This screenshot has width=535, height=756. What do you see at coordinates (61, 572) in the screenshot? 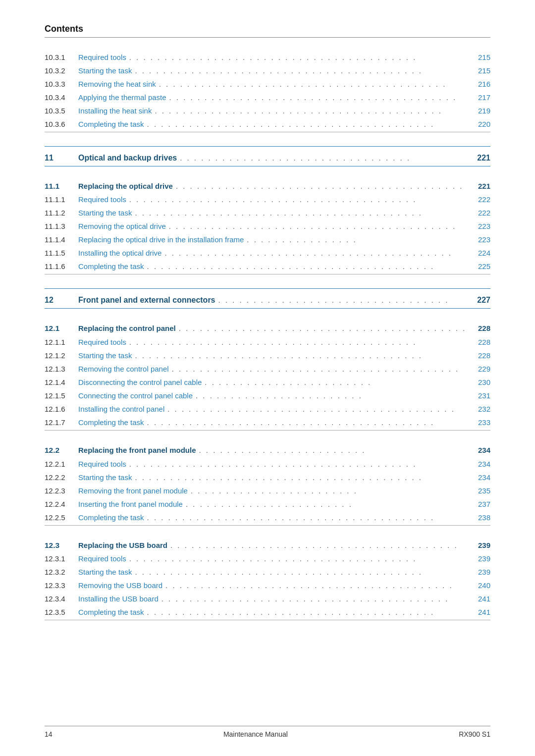
I see `entry-num: 12.3.2` at bounding box center [61, 572].